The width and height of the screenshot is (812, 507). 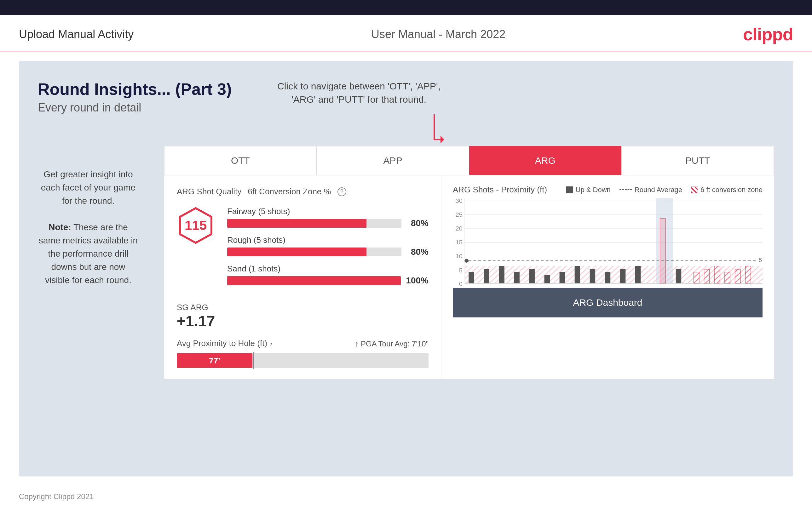 What do you see at coordinates (196, 225) in the screenshot?
I see `hexagon-badge: 115` at bounding box center [196, 225].